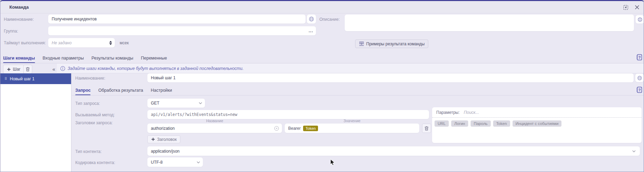 This screenshot has height=172, width=644. I want to click on header-name-input: authorization, so click(215, 128).